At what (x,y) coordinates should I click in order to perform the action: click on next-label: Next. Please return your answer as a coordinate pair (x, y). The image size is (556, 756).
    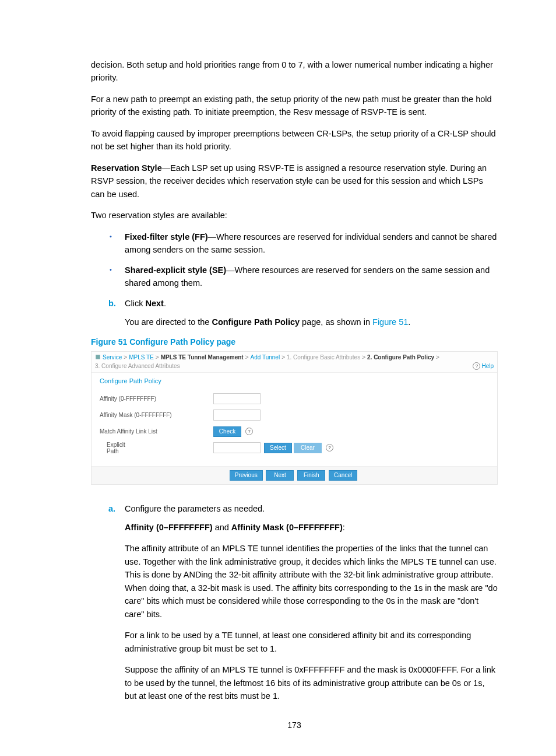
    Looking at the image, I should click on (154, 303).